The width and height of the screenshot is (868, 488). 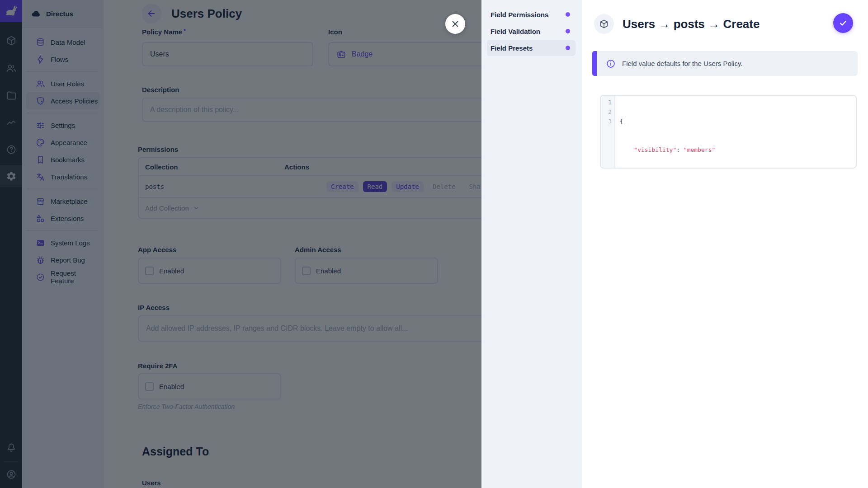 What do you see at coordinates (532, 244) in the screenshot?
I see `drawer-tab-list: Field Permissions Field Validation Field…` at bounding box center [532, 244].